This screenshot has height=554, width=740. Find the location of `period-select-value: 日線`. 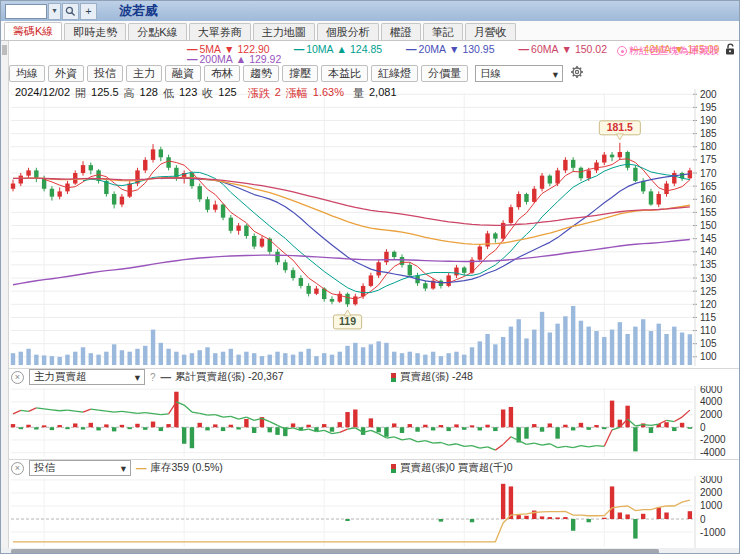

period-select-value: 日線 is located at coordinates (490, 74).